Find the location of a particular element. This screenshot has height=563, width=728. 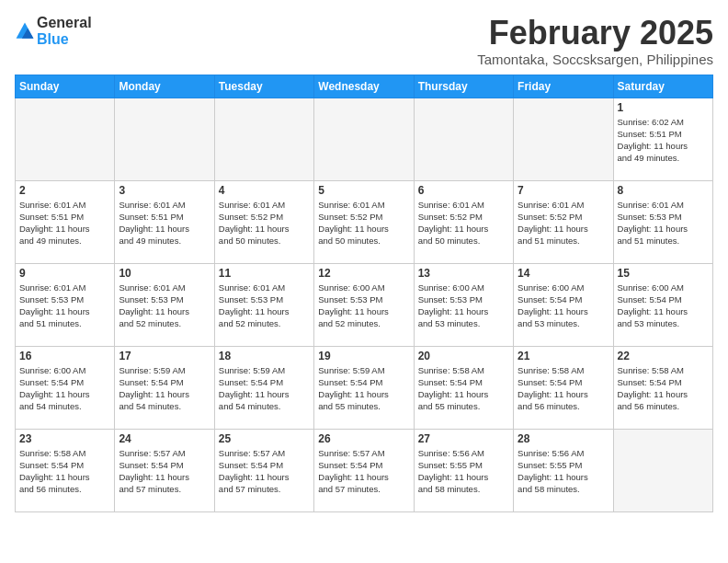

calendar-cell: 9Sunrise: 6:01 AM Sunset: 5:53 PM Daylig… is located at coordinates (65, 304).